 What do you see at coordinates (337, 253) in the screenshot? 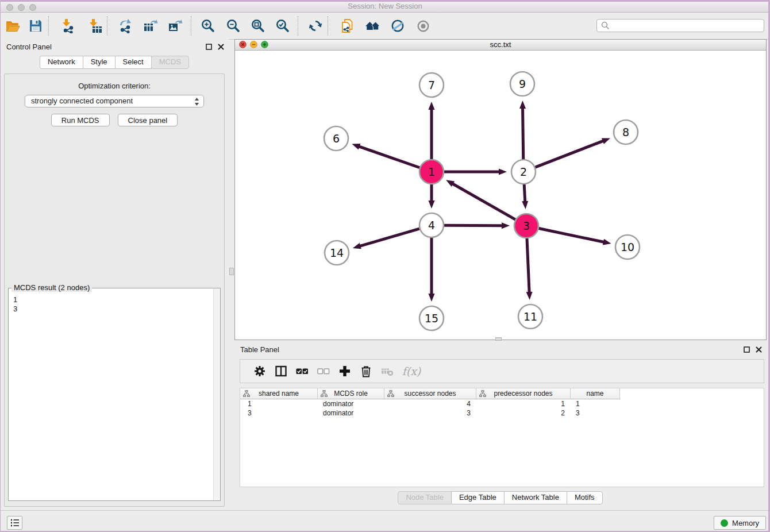
I see `graph-node-14: 14` at bounding box center [337, 253].